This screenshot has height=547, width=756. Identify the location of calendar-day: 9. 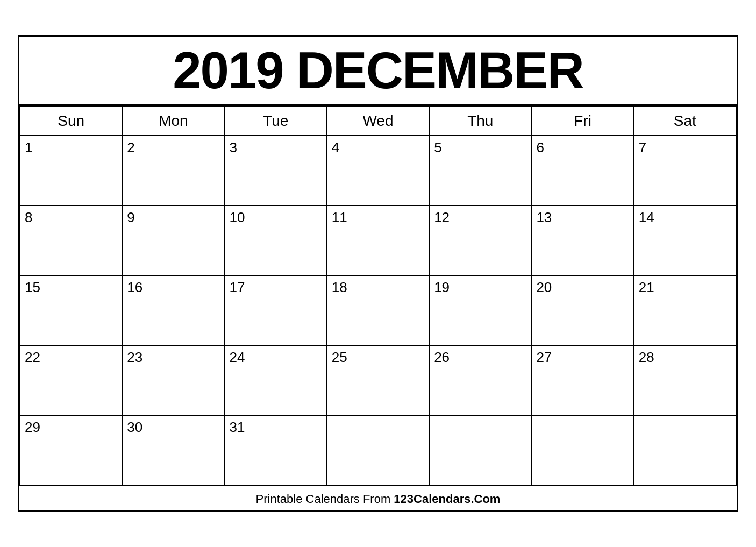
(173, 240).